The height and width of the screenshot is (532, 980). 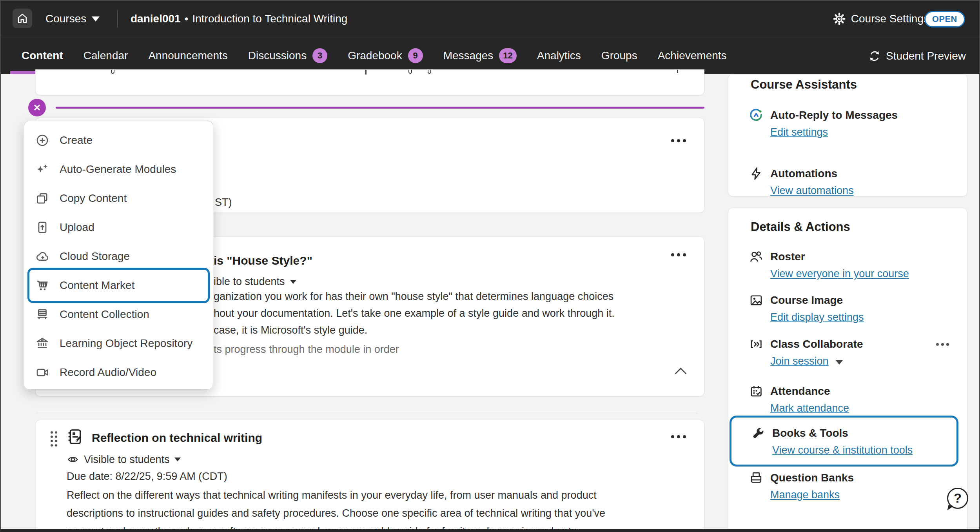 What do you see at coordinates (118, 314) in the screenshot?
I see `menu-item-content-collection: Content Collection` at bounding box center [118, 314].